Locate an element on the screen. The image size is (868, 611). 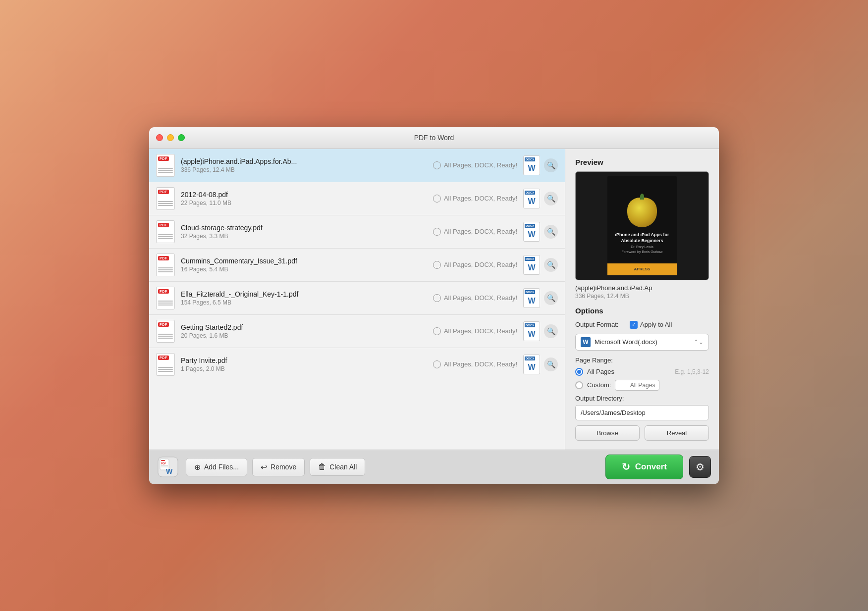
add-files-button: ⊕ Add Files... is located at coordinates (217, 467).